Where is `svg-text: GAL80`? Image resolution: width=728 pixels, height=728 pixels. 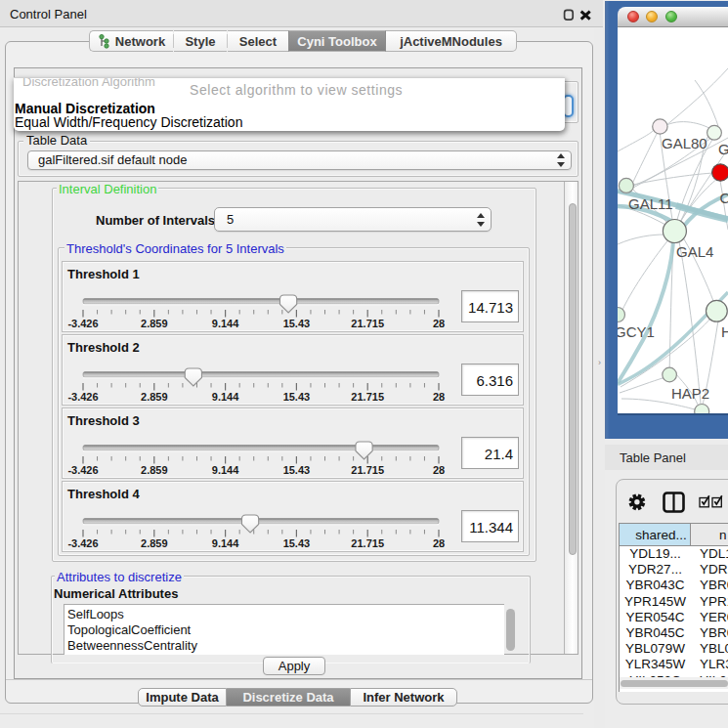 svg-text: GAL80 is located at coordinates (684, 143).